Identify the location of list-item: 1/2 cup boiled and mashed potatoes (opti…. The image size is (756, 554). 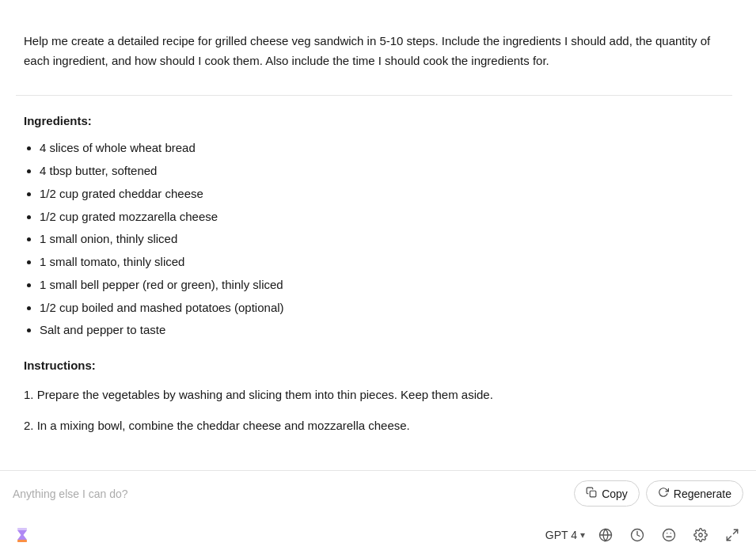
(382, 309).